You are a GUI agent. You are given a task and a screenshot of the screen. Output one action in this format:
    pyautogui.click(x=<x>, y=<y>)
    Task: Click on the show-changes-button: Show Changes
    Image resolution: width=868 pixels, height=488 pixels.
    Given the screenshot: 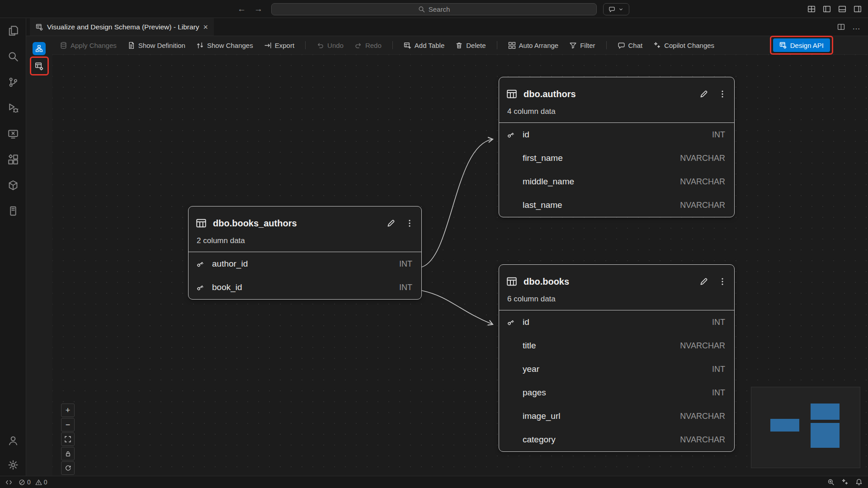 What is the action you would take?
    pyautogui.click(x=225, y=45)
    